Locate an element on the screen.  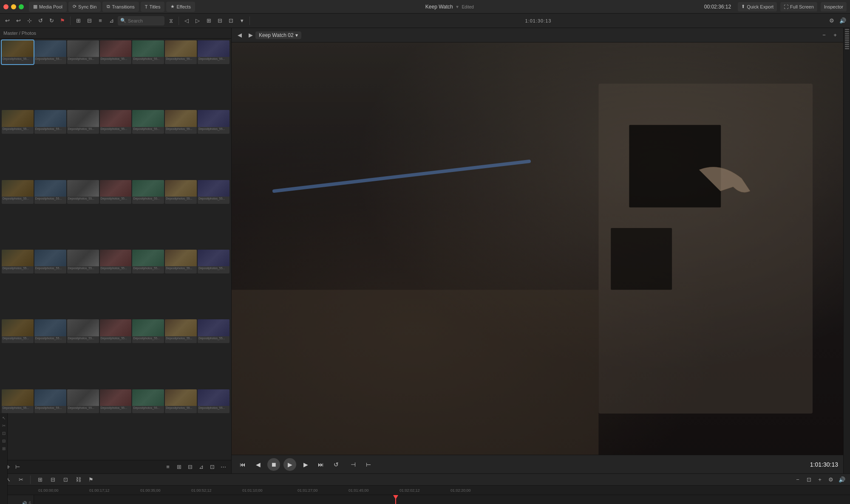
media-clip-19: Depositphotos_55... is located at coordinates (181, 192).